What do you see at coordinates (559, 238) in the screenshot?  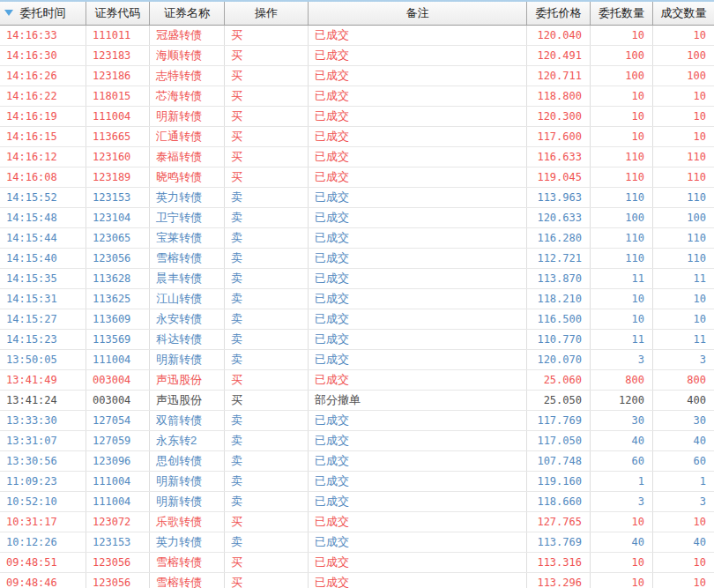 I see `cell-order-price: 116.280` at bounding box center [559, 238].